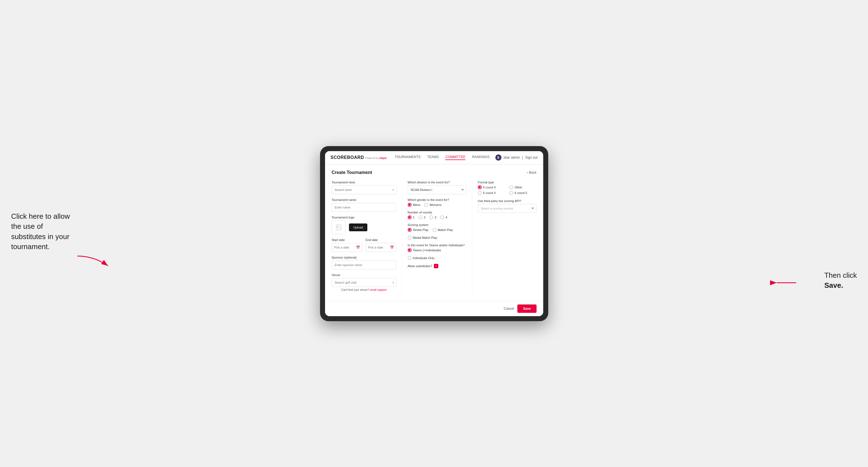  I want to click on round2-radio, so click(421, 217).